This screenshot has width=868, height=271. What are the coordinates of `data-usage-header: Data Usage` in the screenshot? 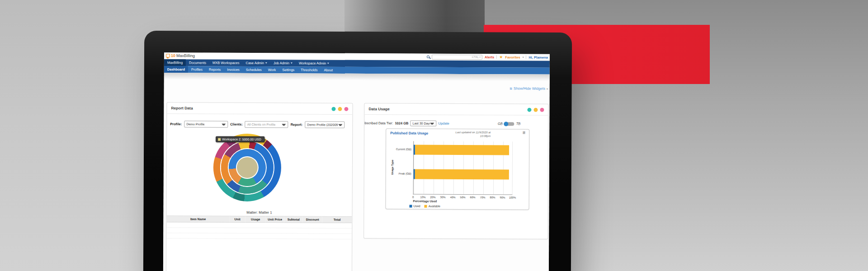 It's located at (456, 109).